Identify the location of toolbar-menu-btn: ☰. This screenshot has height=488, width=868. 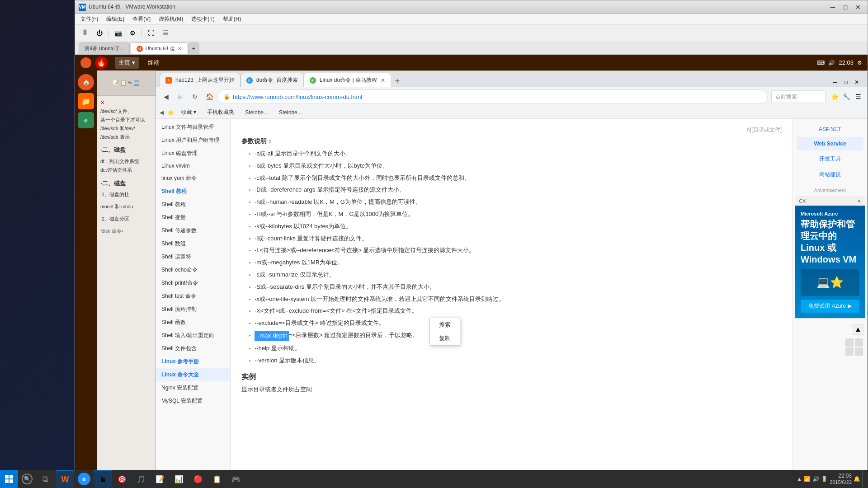
(858, 97).